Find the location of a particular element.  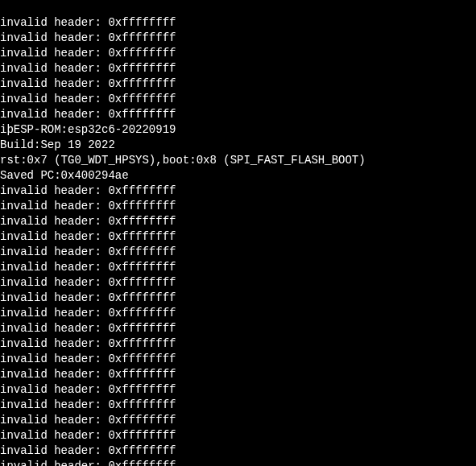

terminal-line: Build:Sep 19 2022 is located at coordinates (238, 145).